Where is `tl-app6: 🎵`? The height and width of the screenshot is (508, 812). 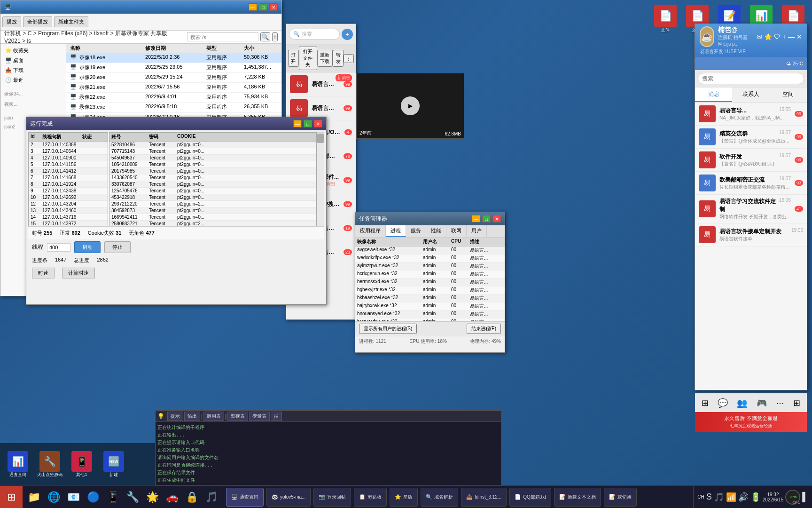 tl-app6: 🎵 is located at coordinates (211, 497).